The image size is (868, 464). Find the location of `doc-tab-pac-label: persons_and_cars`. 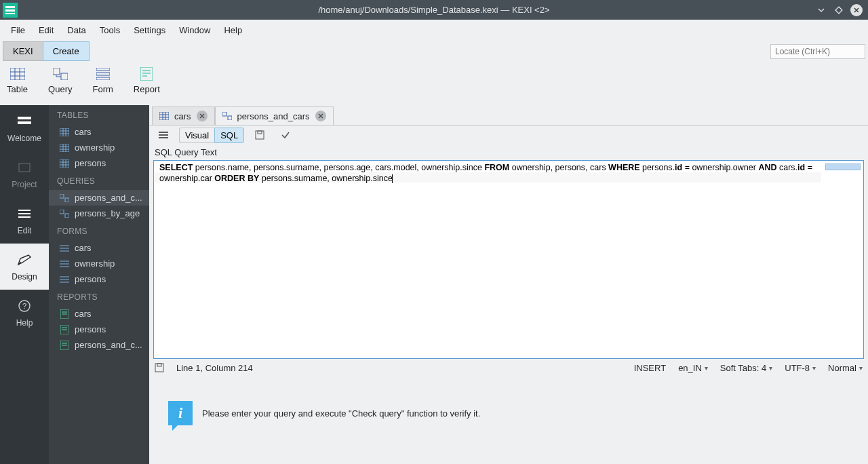

doc-tab-pac-label: persons_and_cars is located at coordinates (274, 117).